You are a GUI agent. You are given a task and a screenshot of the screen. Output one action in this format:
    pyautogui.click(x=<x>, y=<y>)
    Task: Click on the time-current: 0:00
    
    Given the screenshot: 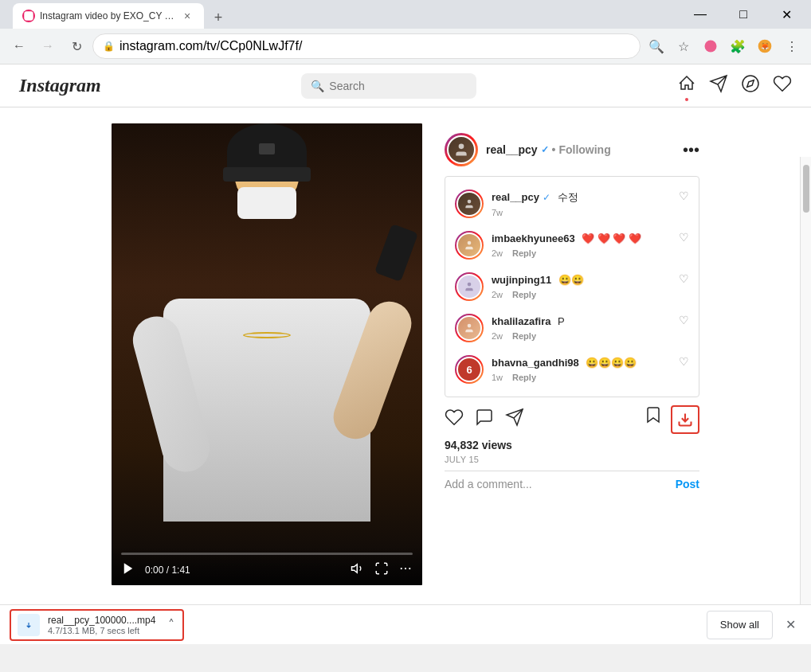 What is the action you would take?
    pyautogui.click(x=155, y=570)
    